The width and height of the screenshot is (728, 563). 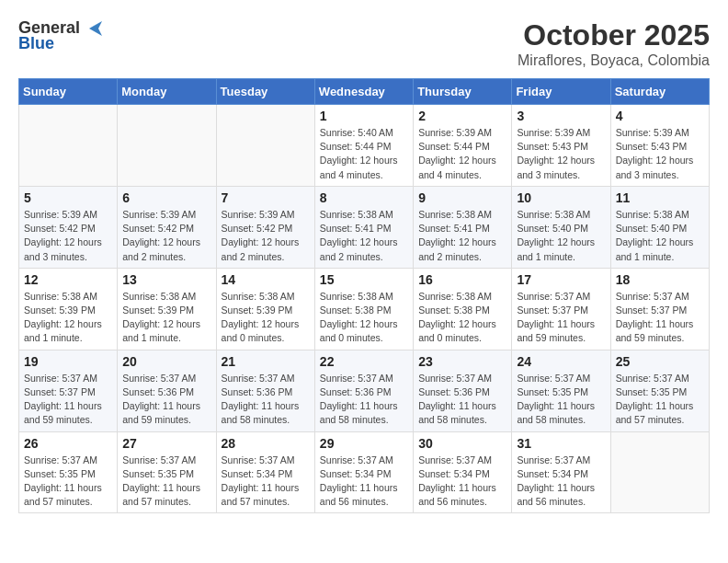 What do you see at coordinates (463, 92) in the screenshot?
I see `weekday-header-thursday: Thursday` at bounding box center [463, 92].